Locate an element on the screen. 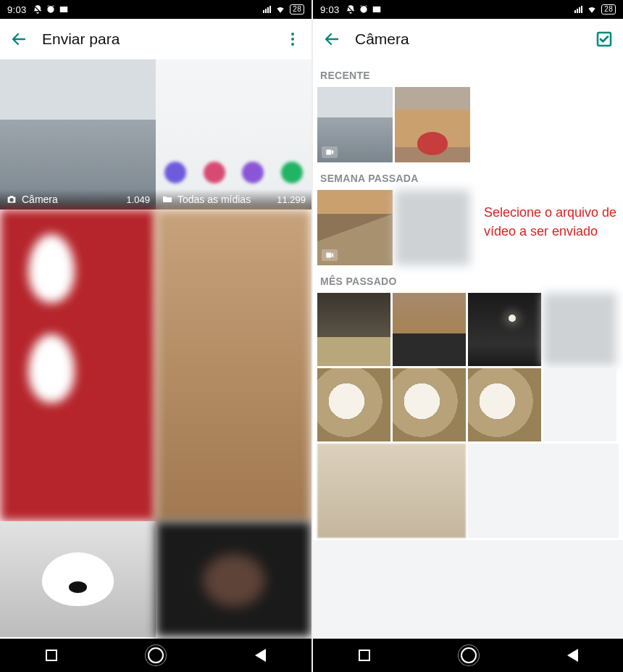  blurred-app-icons is located at coordinates (233, 173).